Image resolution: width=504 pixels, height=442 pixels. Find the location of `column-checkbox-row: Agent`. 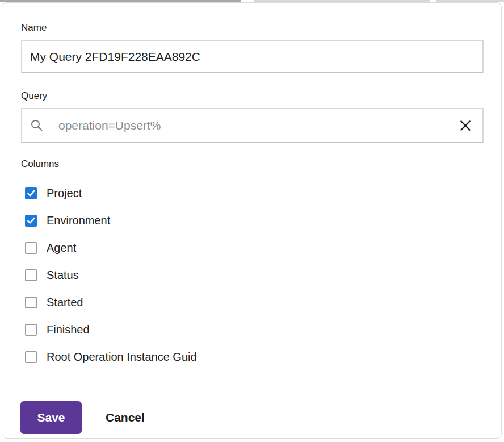

column-checkbox-row: Agent is located at coordinates (252, 248).